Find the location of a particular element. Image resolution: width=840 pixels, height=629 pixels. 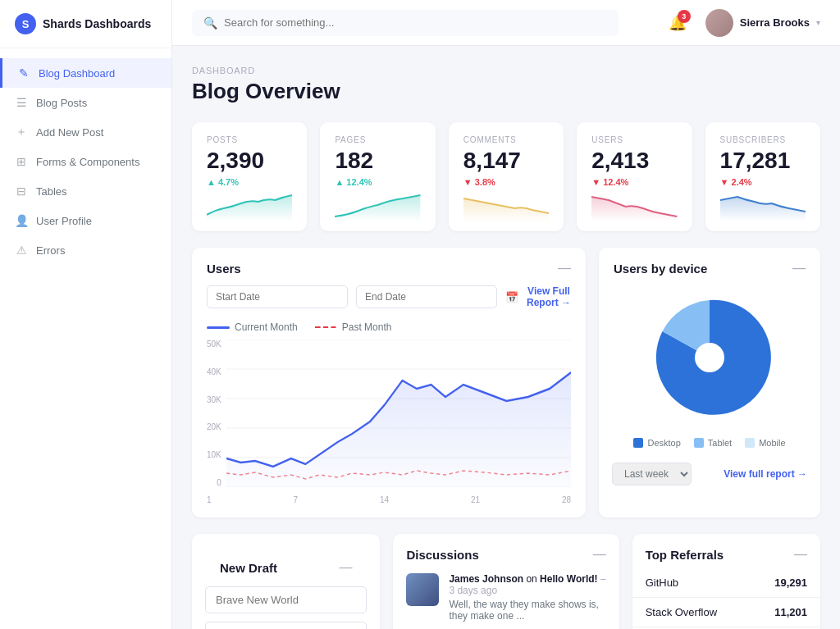

search-input is located at coordinates (415, 23).